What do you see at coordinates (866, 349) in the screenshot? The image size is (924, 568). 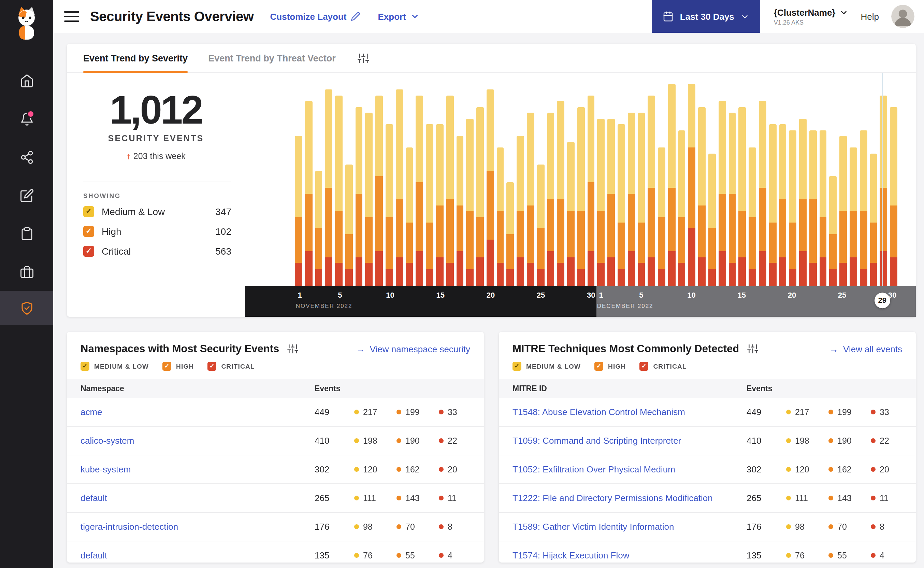 I see `view-all-events-link: → View all events` at bounding box center [866, 349].